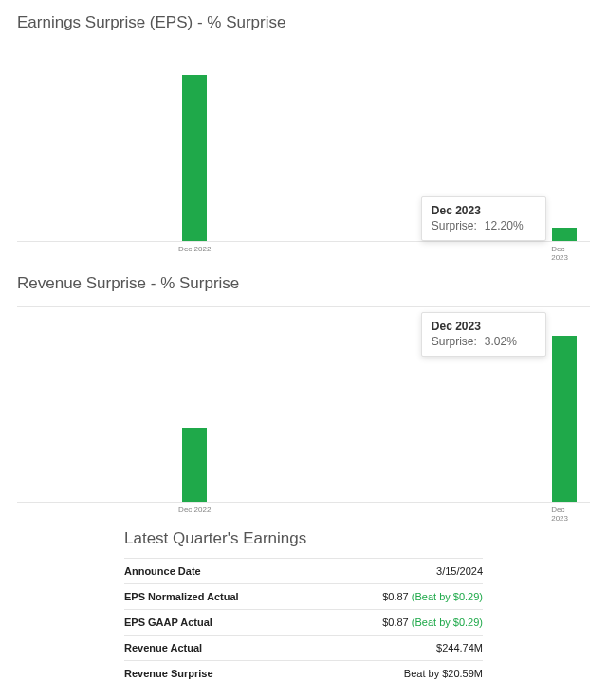  Describe the element at coordinates (459, 648) in the screenshot. I see `row-value: $244.74M` at that location.